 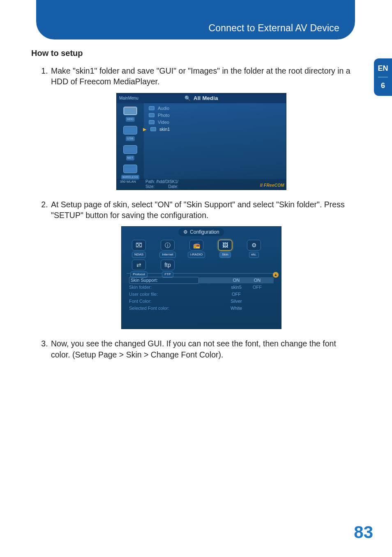 What do you see at coordinates (214, 119) in the screenshot?
I see `ss1-file-list: Audio Photo Video ▶ s` at bounding box center [214, 119].